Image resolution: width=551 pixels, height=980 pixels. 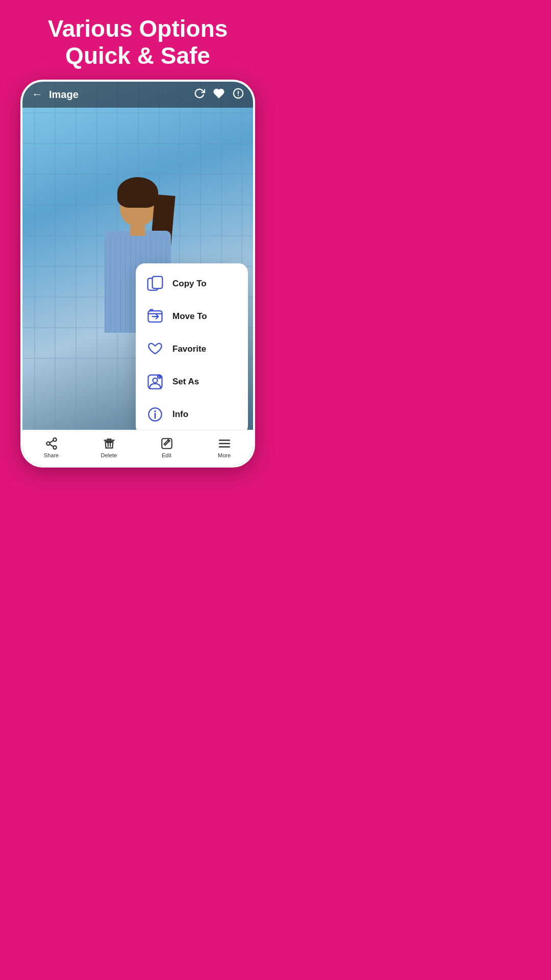 What do you see at coordinates (190, 284) in the screenshot?
I see `copy-to-label: Copy To` at bounding box center [190, 284].